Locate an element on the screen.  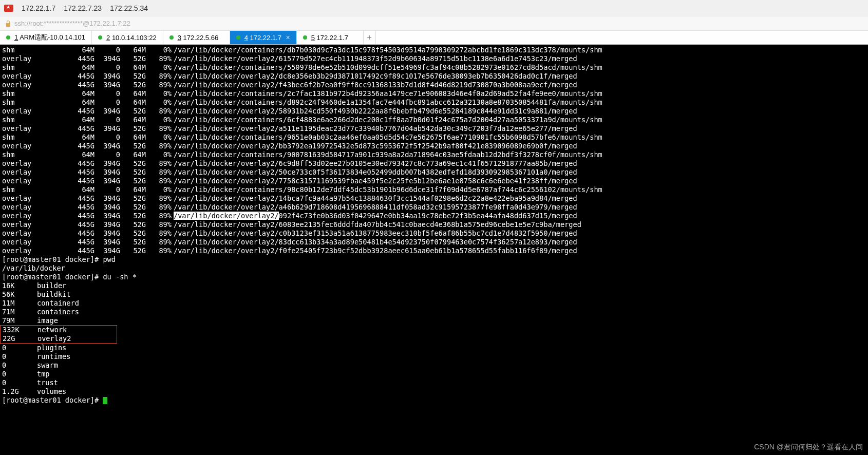
du-name: builder is located at coordinates (51, 286).